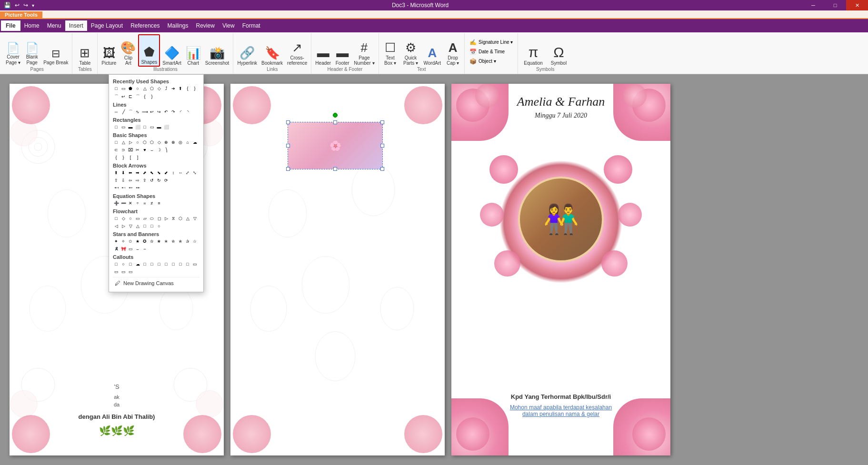 The image size is (868, 465). What do you see at coordinates (138, 203) in the screenshot?
I see `shape-item: ÷` at bounding box center [138, 203].